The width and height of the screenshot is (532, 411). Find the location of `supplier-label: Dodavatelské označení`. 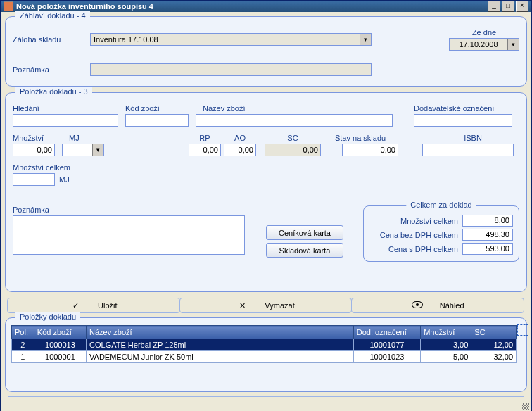

supplier-label: Dodavatelské označení is located at coordinates (463, 108).